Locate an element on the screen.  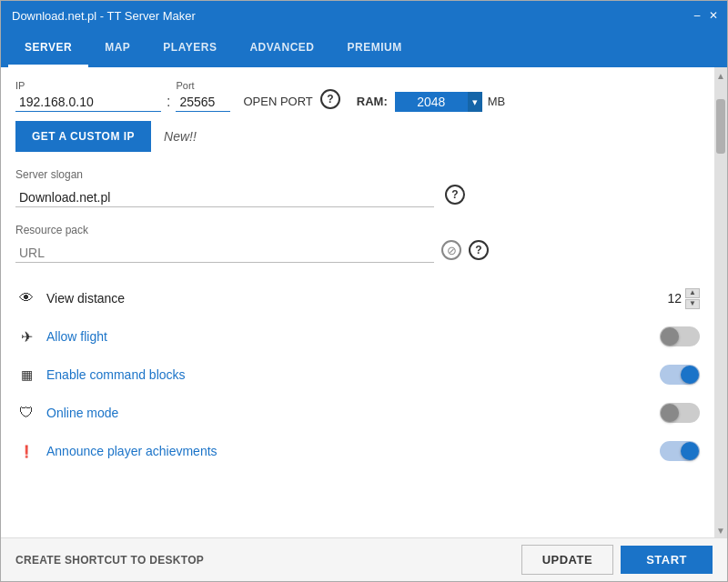
start-button: START is located at coordinates (666, 560).